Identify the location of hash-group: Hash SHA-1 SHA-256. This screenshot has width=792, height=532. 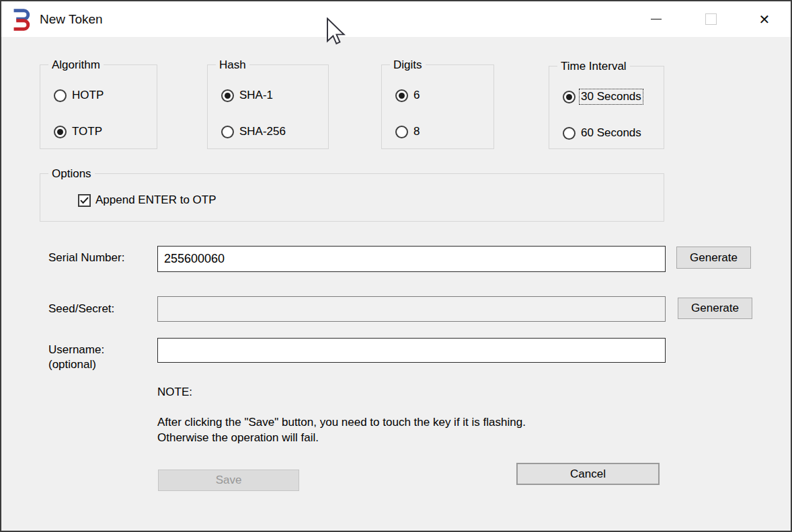
(268, 107).